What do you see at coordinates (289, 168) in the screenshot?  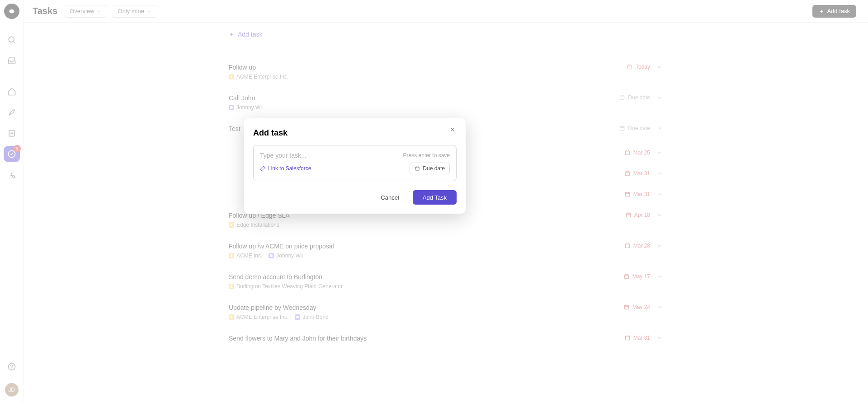 I see `link-salesforce-label: Link to Salesforce` at bounding box center [289, 168].